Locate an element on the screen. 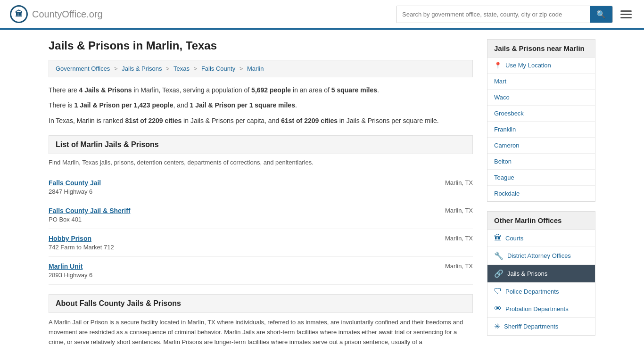 This screenshot has width=644, height=362. site-header: 🏛 CountyOffice.org 🔍 is located at coordinates (322, 15).